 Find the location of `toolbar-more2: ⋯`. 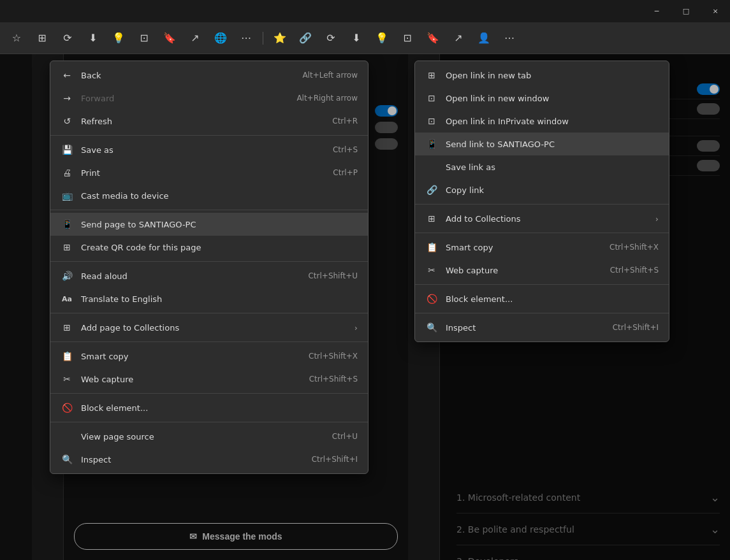

toolbar-more2: ⋯ is located at coordinates (509, 38).